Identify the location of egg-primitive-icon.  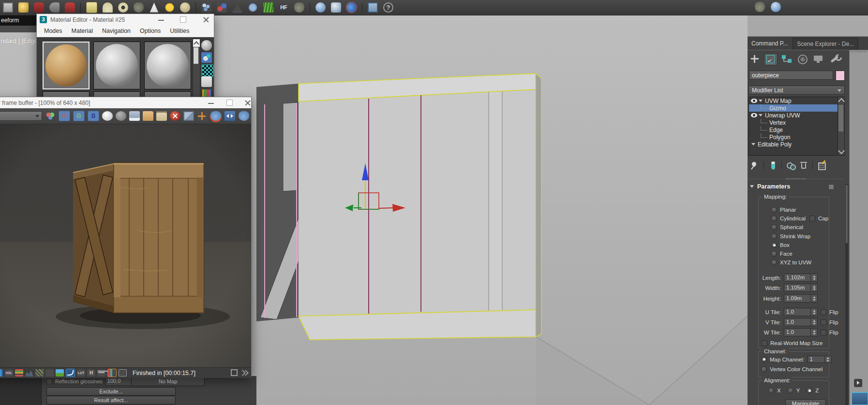
(185, 8).